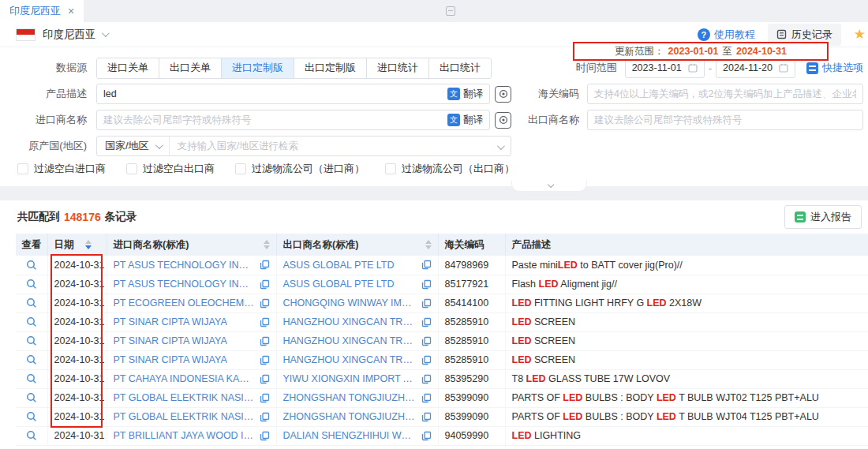 This screenshot has height=449, width=868. I want to click on enter-report-button: 进入报告, so click(823, 217).